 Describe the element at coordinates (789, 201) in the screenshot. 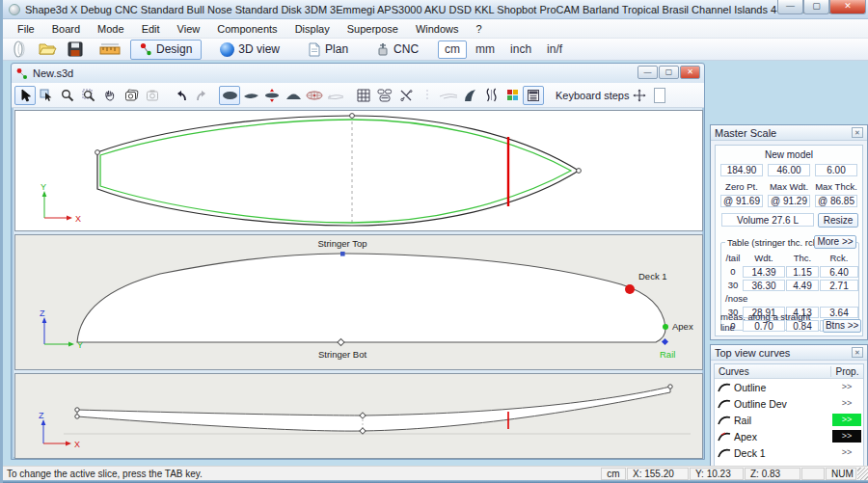

I see `max-wdt-value: @ 91.29` at that location.